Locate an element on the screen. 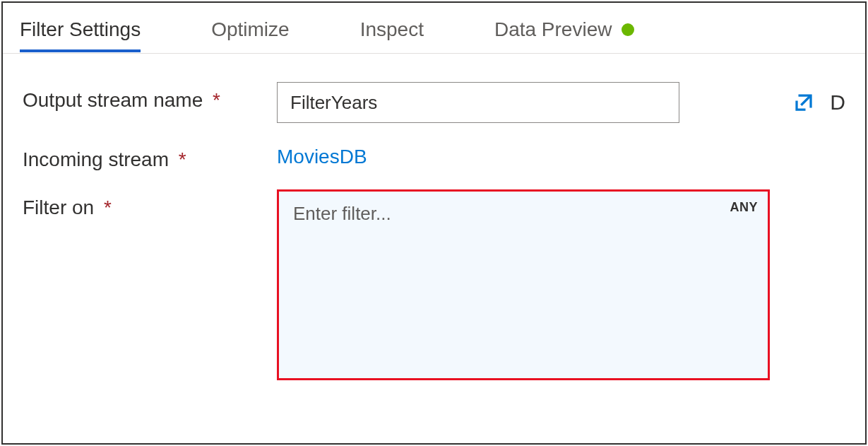 The image size is (868, 446). link-text: MoviesDB is located at coordinates (322, 157).